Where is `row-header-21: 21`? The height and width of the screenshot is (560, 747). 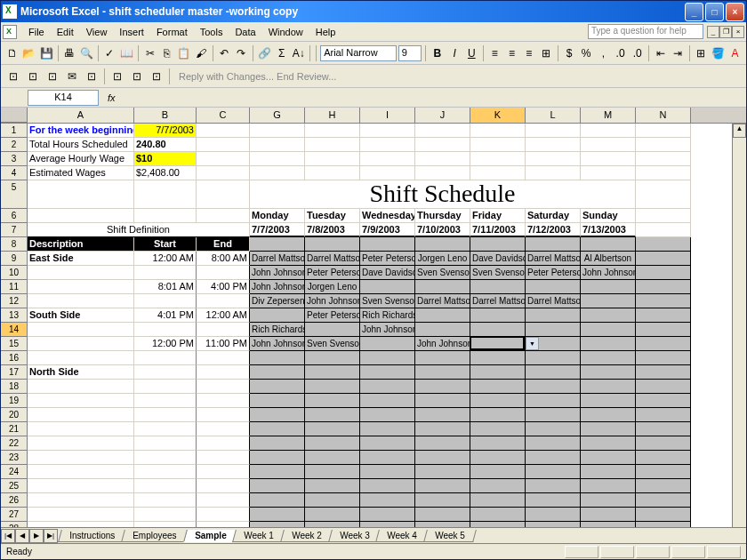 row-header-21: 21 is located at coordinates (14, 429).